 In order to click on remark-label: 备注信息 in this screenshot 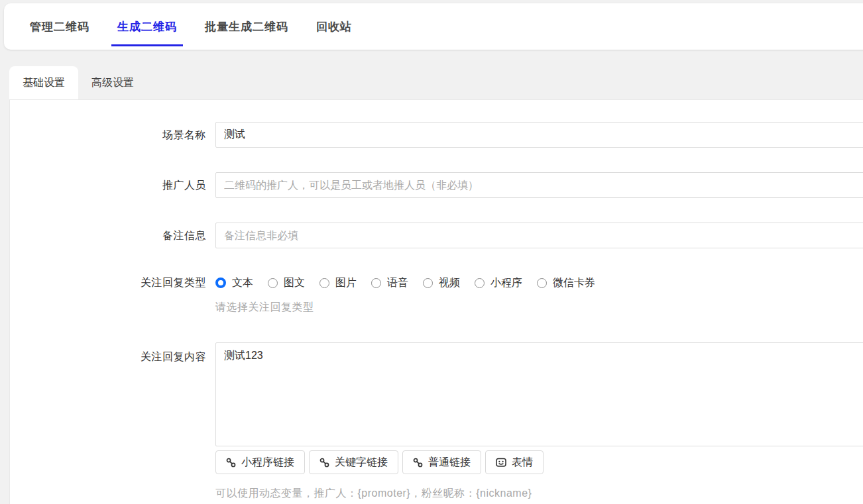, I will do `click(113, 236)`.